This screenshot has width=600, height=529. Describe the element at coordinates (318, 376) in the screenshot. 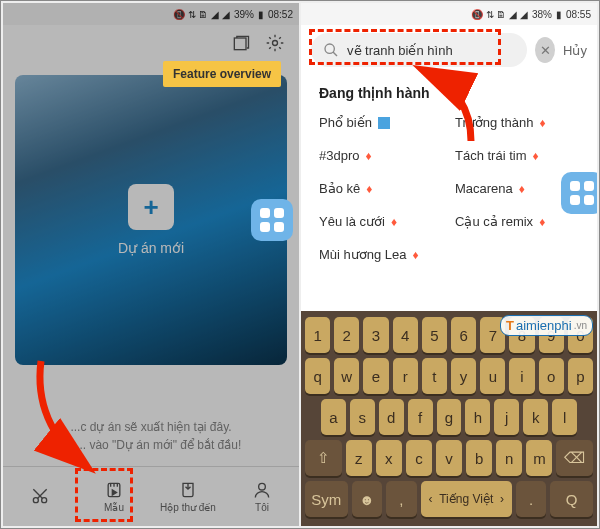

I see `key-q: q` at that location.